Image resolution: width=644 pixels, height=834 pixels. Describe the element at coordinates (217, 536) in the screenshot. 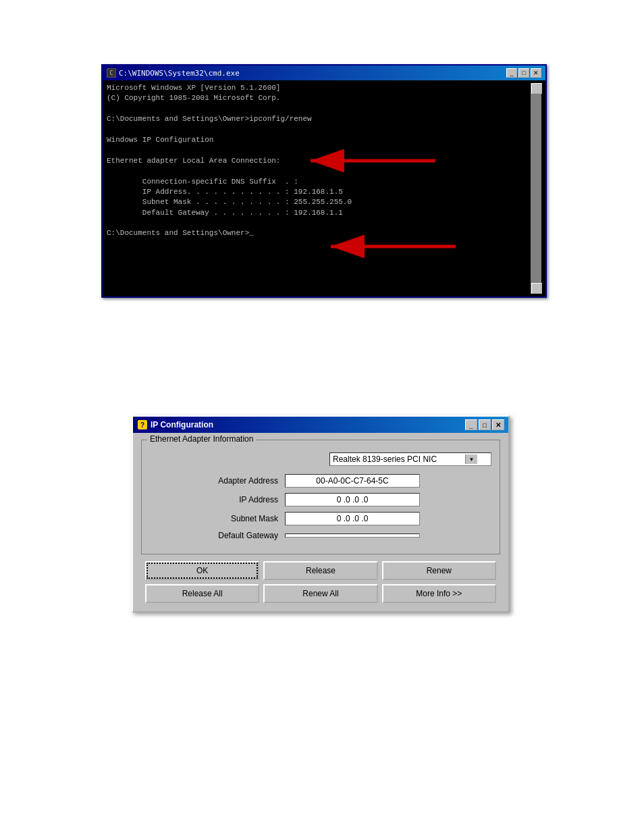

I see `ip-gateway-label: Default Gateway` at that location.